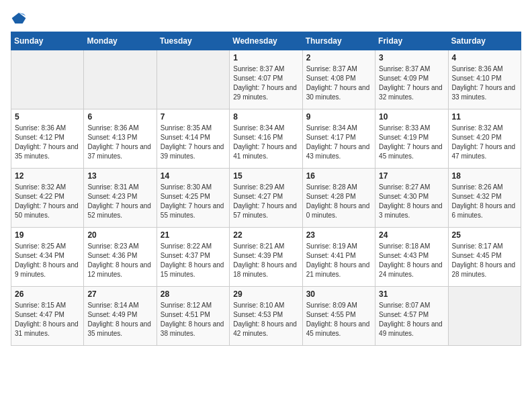 The height and width of the screenshot is (411, 532). What do you see at coordinates (339, 316) in the screenshot?
I see `calendar-cell: 30Sunrise: 8:09 AMSunset: 4:55 PMDayligh…` at bounding box center [339, 316].